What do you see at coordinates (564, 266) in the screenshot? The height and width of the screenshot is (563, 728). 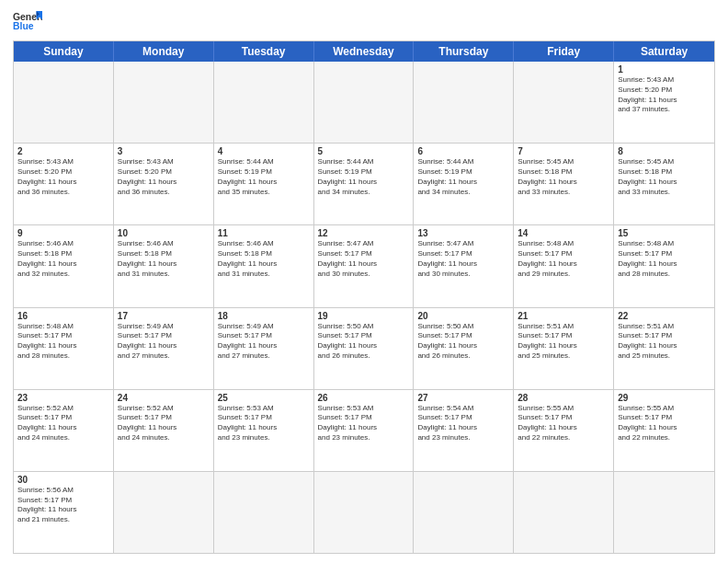 I see `calendar-cell: 14Sunrise: 5:48 AM Sunset: 5:17 PM Dayli…` at bounding box center [564, 266].